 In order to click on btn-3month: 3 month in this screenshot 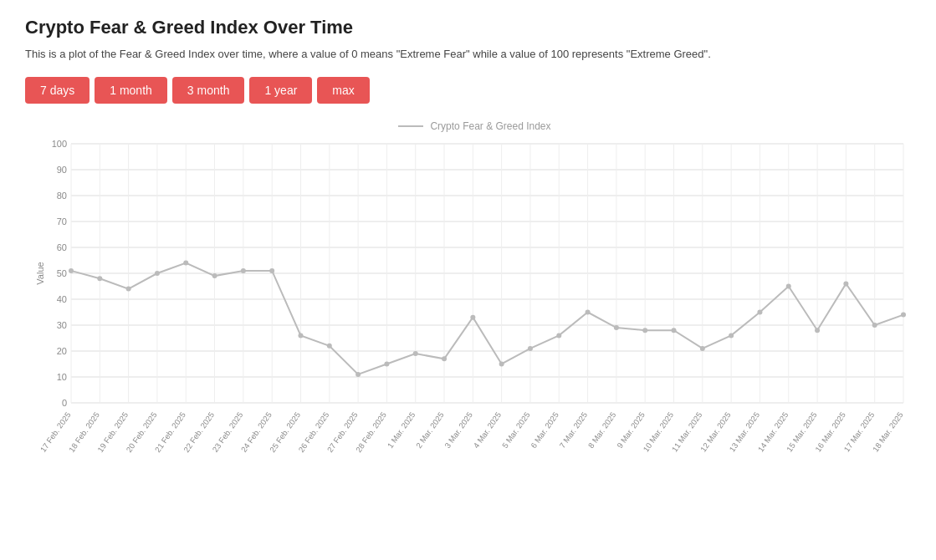, I will do `click(209, 90)`.